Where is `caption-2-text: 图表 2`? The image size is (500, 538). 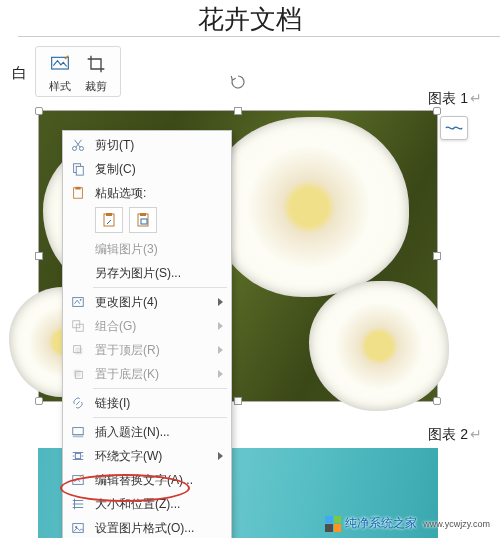
caption-2-text: 图表 2 is located at coordinates (448, 434).